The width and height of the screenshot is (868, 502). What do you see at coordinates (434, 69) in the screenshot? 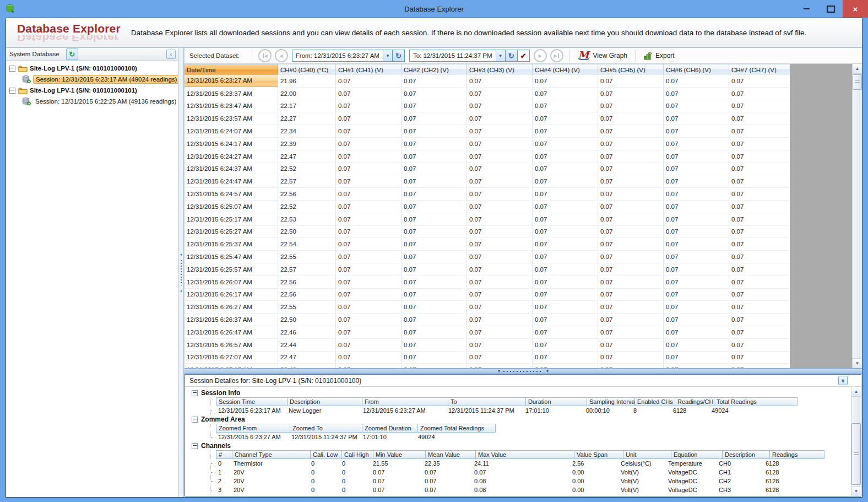
I see `grid-column-header: CH#2 (CH2) (V)` at bounding box center [434, 69].